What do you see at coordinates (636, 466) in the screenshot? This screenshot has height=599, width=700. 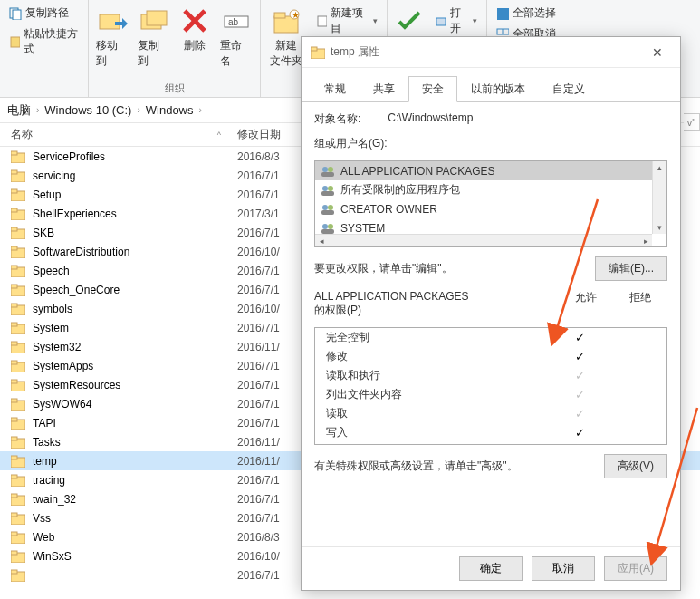 I see `advanced-button: 高级(V)` at bounding box center [636, 466].